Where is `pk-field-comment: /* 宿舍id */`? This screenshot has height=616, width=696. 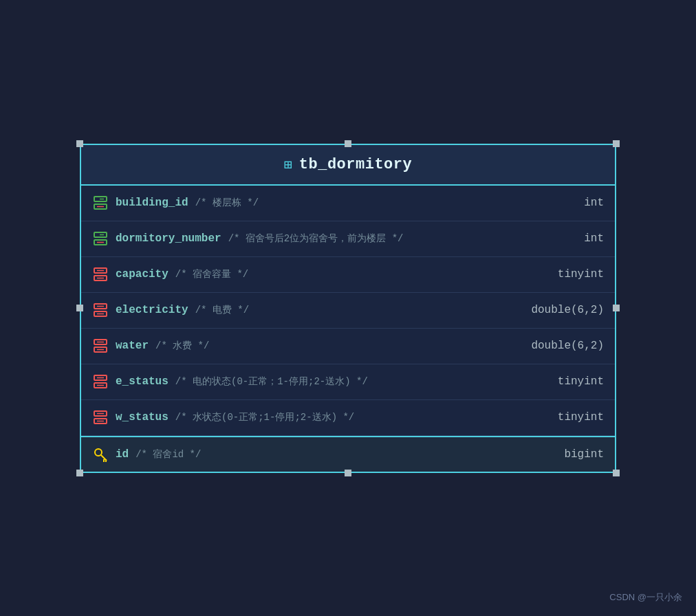
pk-field-comment: /* 宿舍id */ is located at coordinates (168, 454).